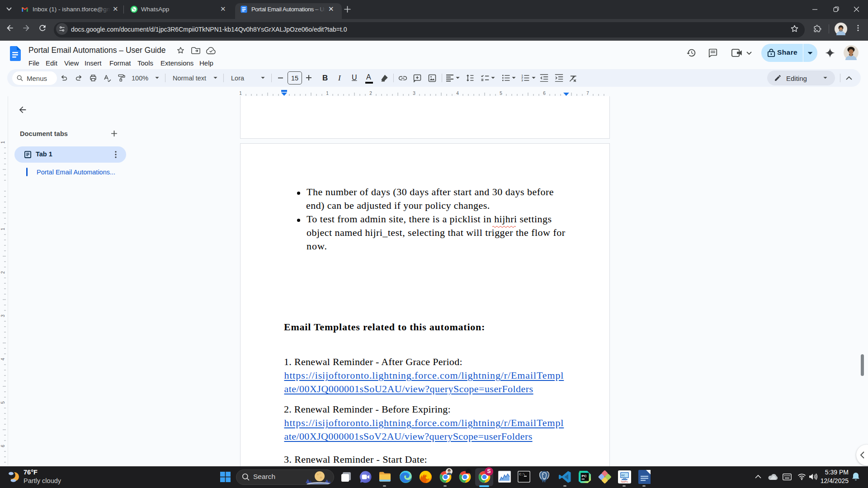  I want to click on svg-text: GC, so click(623, 475).